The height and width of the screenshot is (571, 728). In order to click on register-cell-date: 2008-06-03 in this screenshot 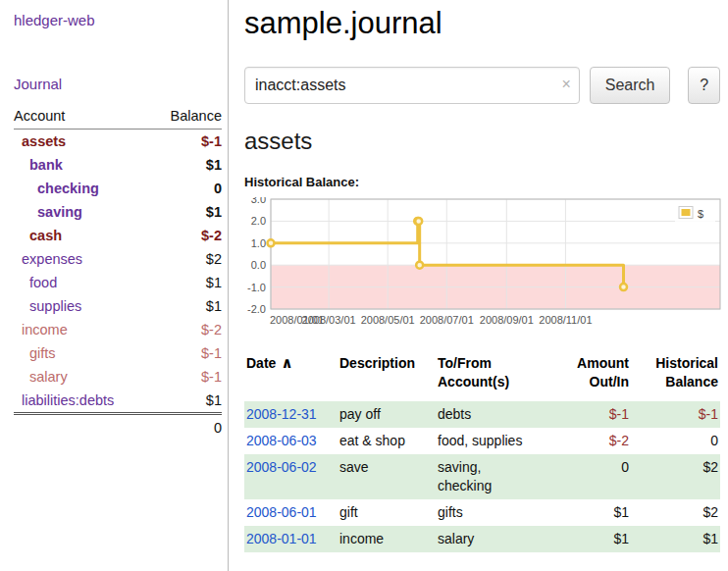, I will do `click(290, 441)`.